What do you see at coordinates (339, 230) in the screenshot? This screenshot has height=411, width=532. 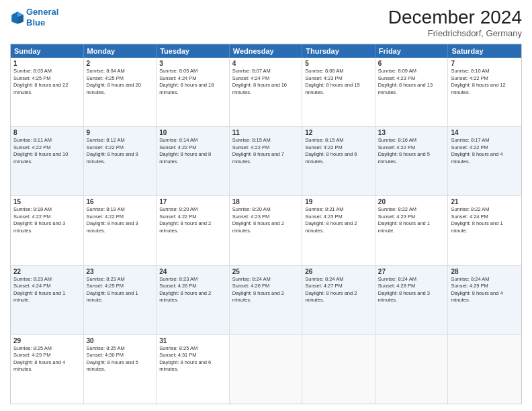 I see `day-cell-19: 19 Sunrise: 8:21 AM Sunset: 4:23 PM Dayl…` at bounding box center [339, 230].